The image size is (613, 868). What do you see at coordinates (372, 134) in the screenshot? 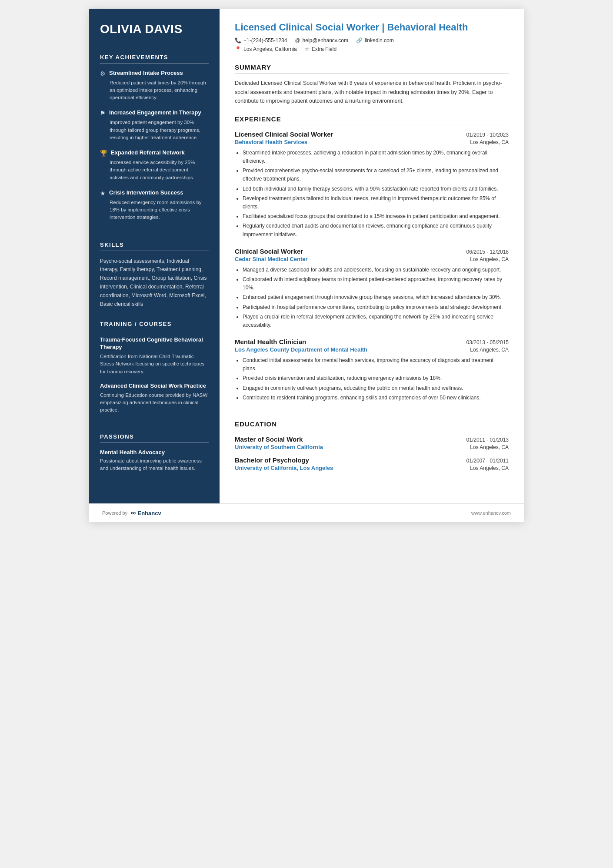
I see `exp-header-1: Licensed Clinical Social Worker 01/2019 …` at bounding box center [372, 134].